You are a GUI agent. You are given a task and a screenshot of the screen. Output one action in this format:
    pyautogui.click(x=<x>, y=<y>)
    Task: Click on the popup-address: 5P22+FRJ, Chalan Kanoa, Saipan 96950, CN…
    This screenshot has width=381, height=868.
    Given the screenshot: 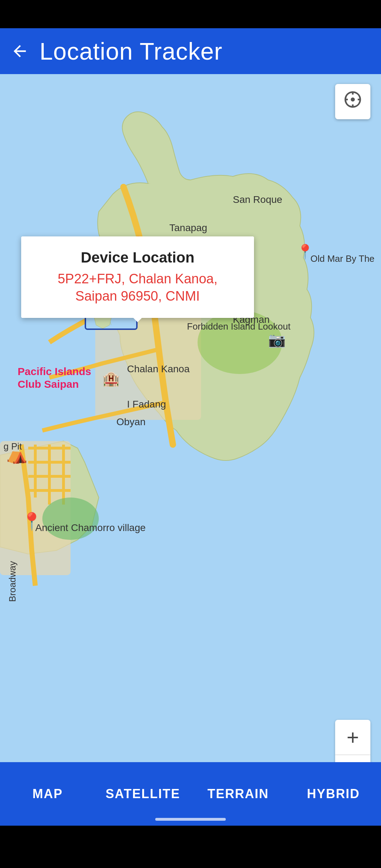 What is the action you would take?
    pyautogui.click(x=138, y=288)
    